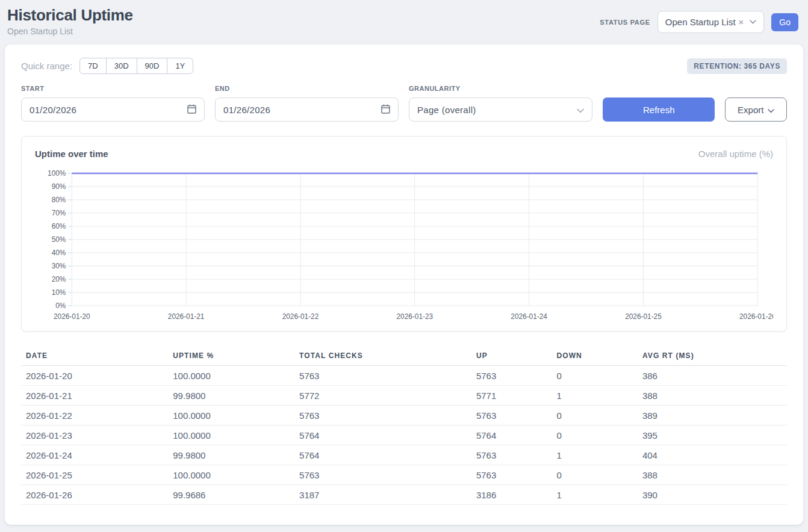 This screenshot has width=808, height=532. Describe the element at coordinates (95, 495) in the screenshot. I see `table-cell: 2026-01-26` at that location.